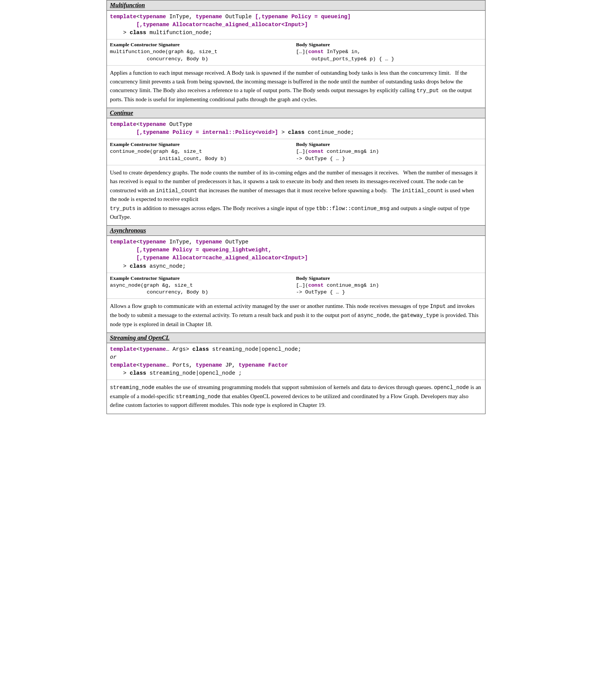 The height and width of the screenshot is (700, 592). Describe the element at coordinates (203, 289) in the screenshot. I see `constructor-code-a: async_node(graph &g, size_t concurrency,…` at that location.